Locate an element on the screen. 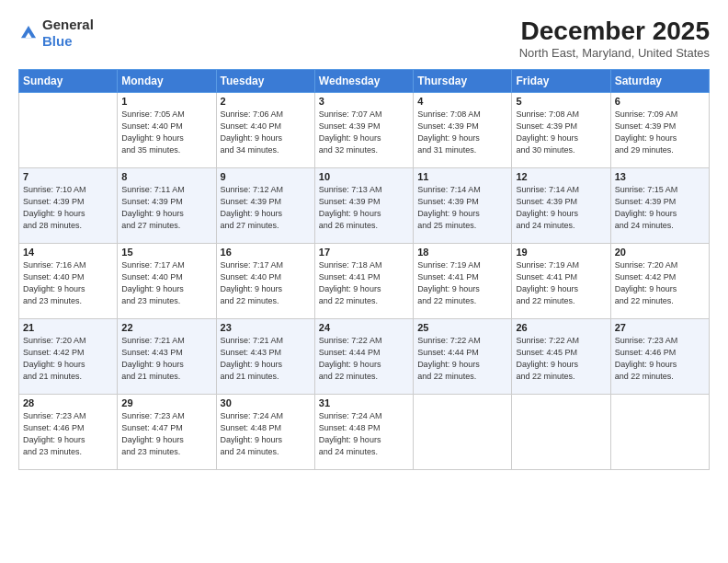 This screenshot has height=563, width=728. day-info: Sunrise: 7:18 AM Sunset: 4:41 PM Dayligh… is located at coordinates (364, 283).